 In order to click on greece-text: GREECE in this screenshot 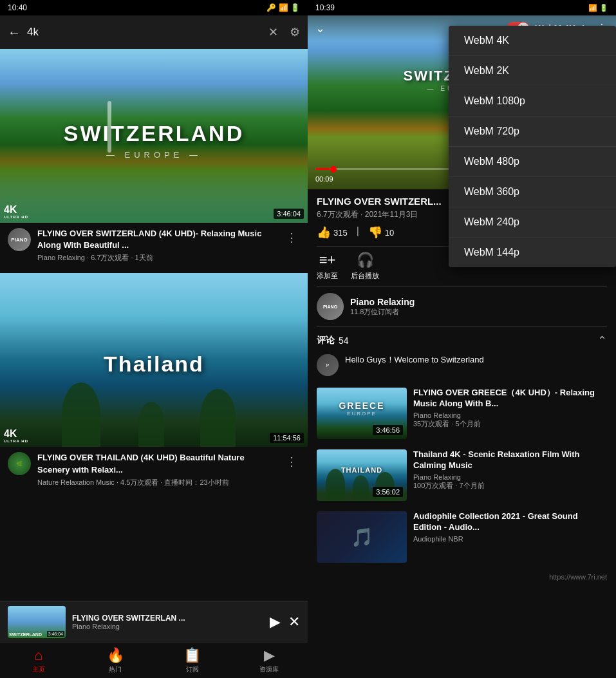, I will do `click(362, 406)`.